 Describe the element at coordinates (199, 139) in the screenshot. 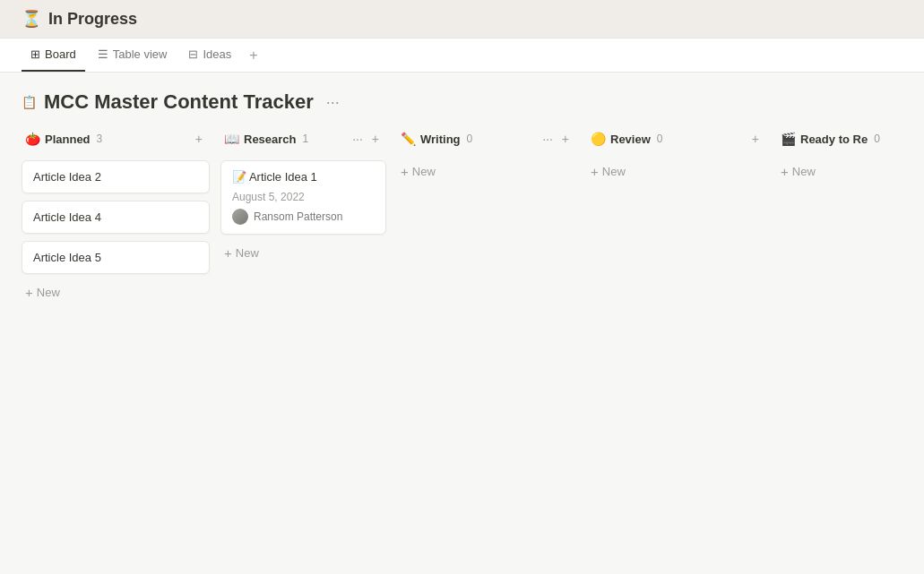

I see `planned-actions: +` at that location.